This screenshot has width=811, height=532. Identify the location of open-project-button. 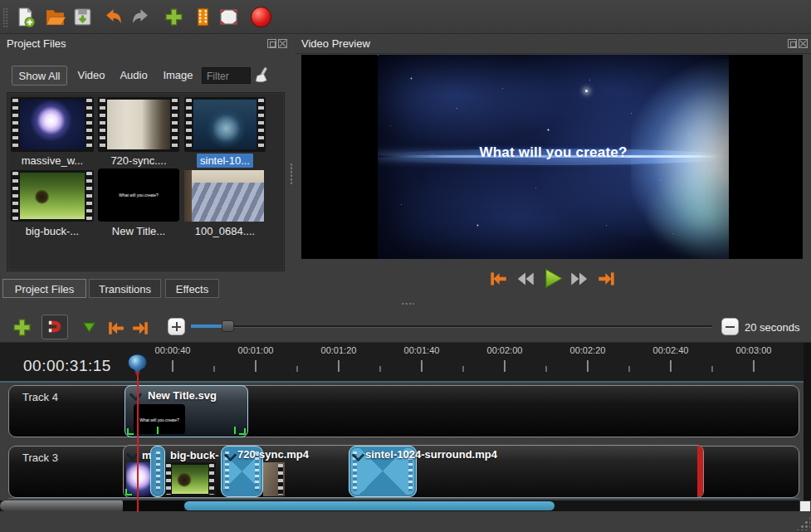
(55, 17).